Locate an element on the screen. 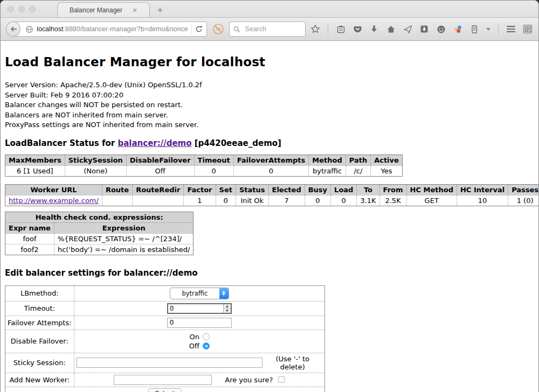  are-you-sure-checkbox is located at coordinates (281, 380).